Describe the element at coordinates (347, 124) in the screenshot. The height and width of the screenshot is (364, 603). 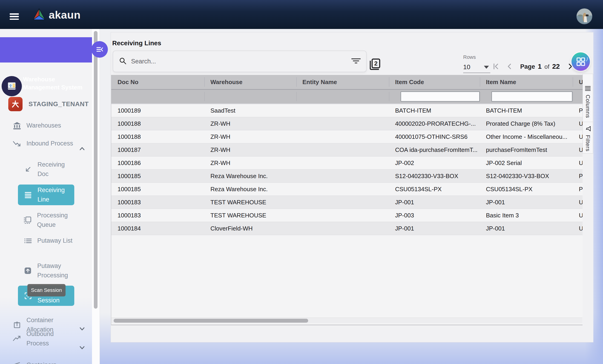
I see `table-row: 1000188ZR-WH400002020-PRORATECHG-...Pror…` at that location.